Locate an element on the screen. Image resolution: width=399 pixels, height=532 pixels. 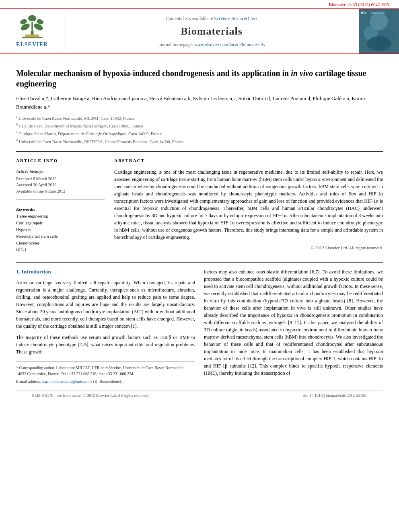
article-info-column: ARTICLE INFO Article history: Received 8… is located at coordinates (60, 206).